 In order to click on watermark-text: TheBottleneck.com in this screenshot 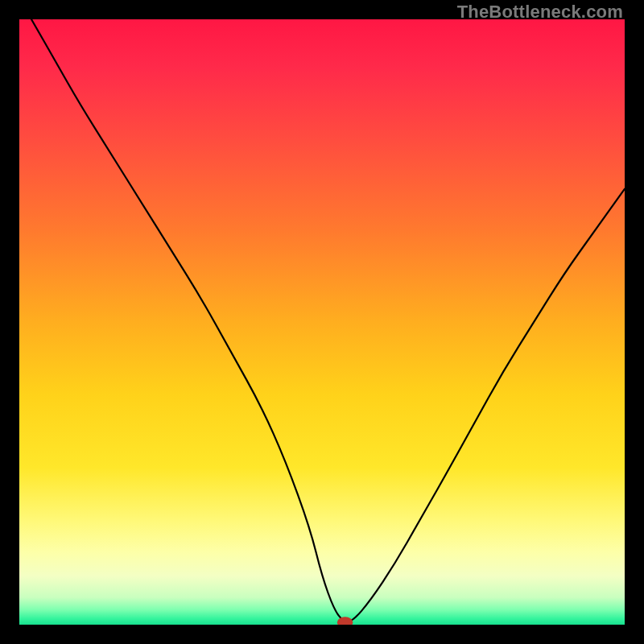, I will do `click(540, 12)`.